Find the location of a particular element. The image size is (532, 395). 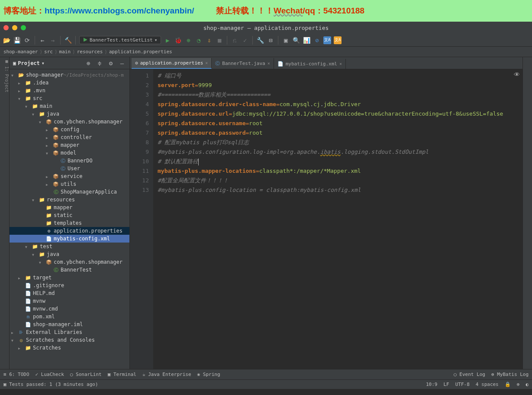

tree-item: 📦mapper is located at coordinates (69, 145).